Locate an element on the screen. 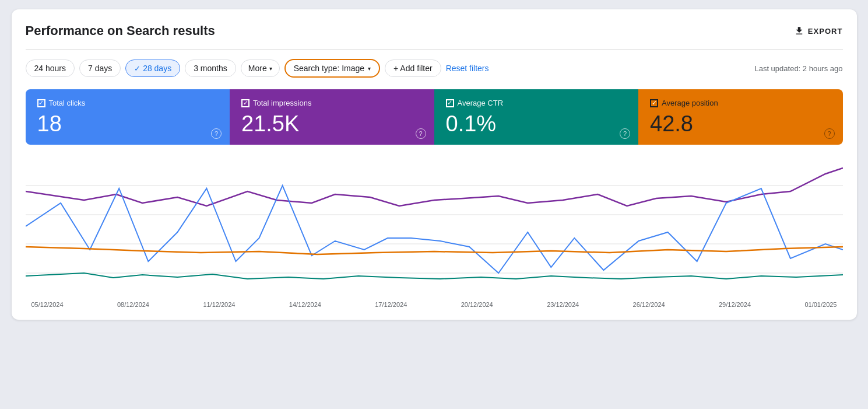 The width and height of the screenshot is (868, 409). add-filter-button: + Add filter is located at coordinates (413, 68).